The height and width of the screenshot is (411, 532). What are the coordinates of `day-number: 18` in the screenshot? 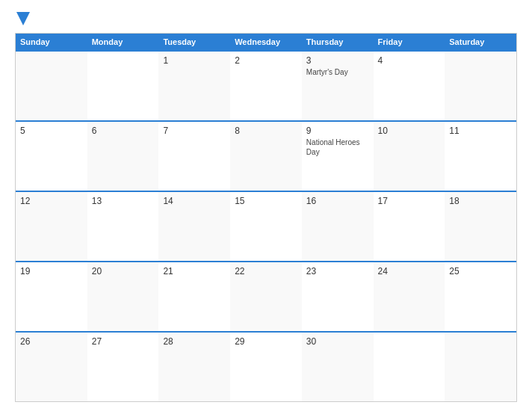 It's located at (480, 201).